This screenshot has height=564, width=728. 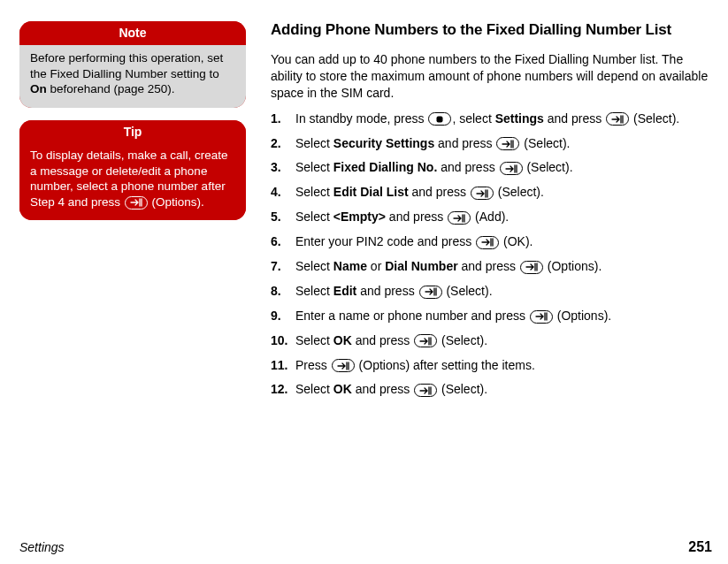 I want to click on step-text: or, so click(x=376, y=266).